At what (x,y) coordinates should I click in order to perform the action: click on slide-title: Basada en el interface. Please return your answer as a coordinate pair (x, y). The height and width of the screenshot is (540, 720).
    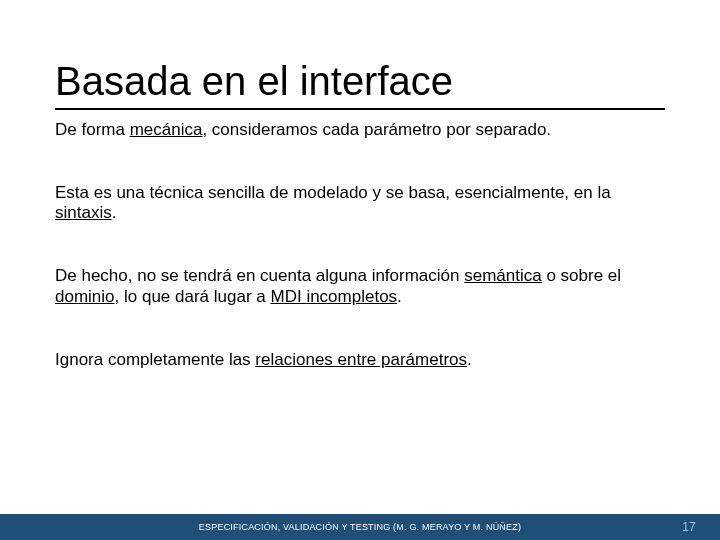
    Looking at the image, I should click on (360, 81).